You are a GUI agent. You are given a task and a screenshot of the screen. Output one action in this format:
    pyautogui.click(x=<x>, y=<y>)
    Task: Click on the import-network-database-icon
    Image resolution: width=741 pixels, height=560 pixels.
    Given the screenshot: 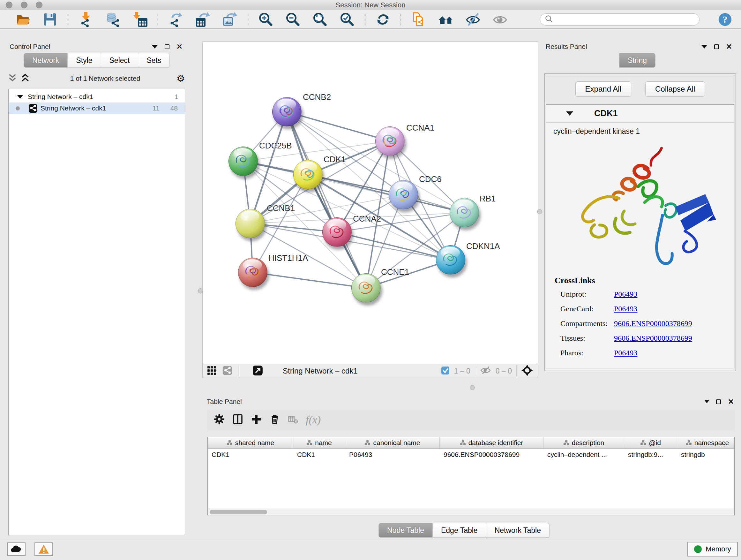 What is the action you would take?
    pyautogui.click(x=113, y=19)
    